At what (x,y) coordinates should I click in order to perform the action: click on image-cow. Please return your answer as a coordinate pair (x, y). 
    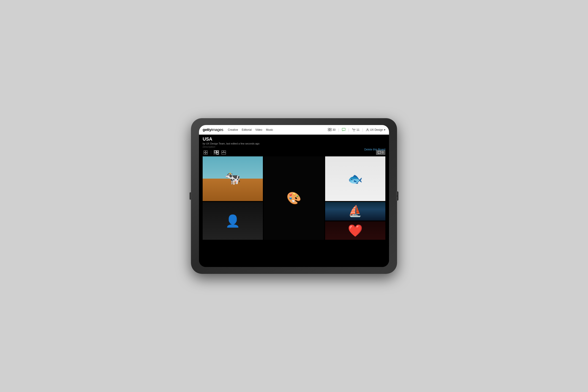
    Looking at the image, I should click on (233, 179).